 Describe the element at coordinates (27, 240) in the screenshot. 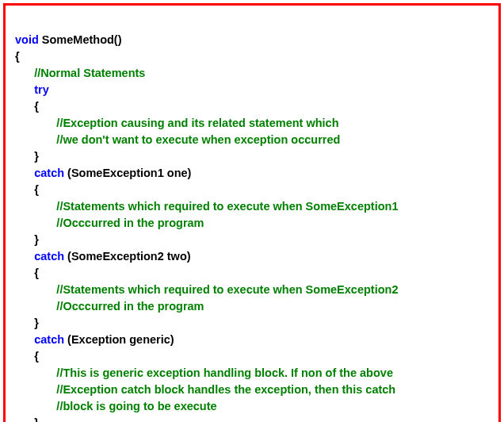

I see `catch1-brace-close: }` at that location.